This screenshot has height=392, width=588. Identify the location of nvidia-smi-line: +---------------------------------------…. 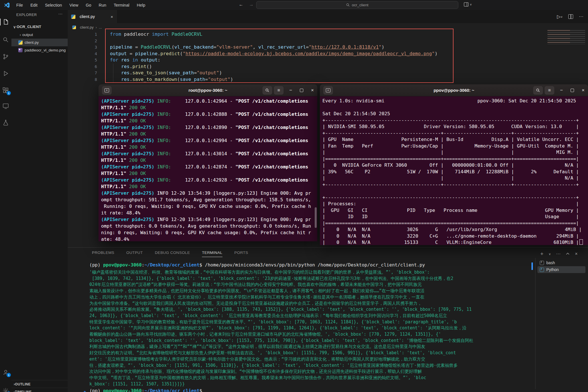
(454, 121).